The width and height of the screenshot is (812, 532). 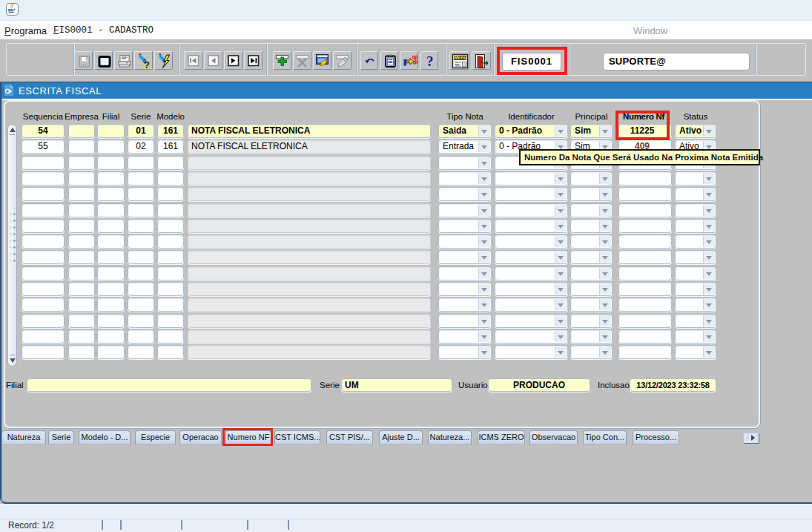 I want to click on svg-text: Menu, so click(x=460, y=58).